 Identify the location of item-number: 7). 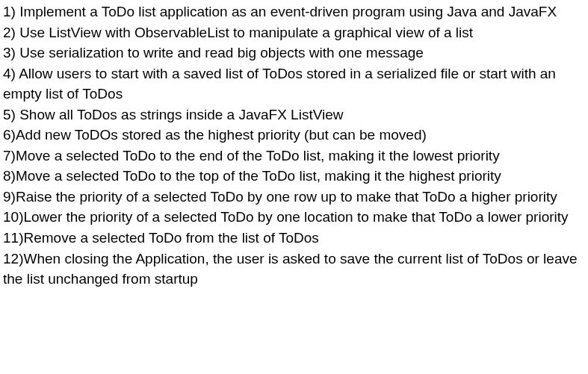
(9, 155).